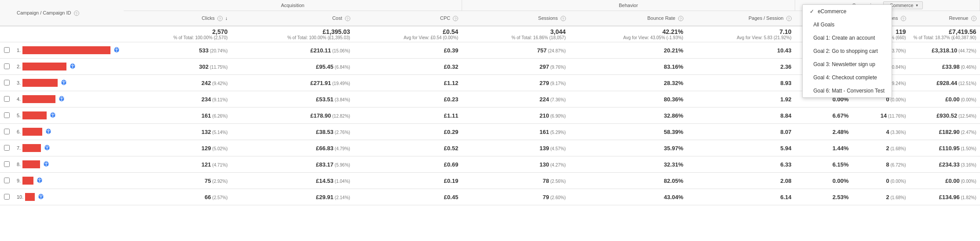  What do you see at coordinates (847, 25) in the screenshot?
I see `dropdown-item: All Goals` at bounding box center [847, 25].